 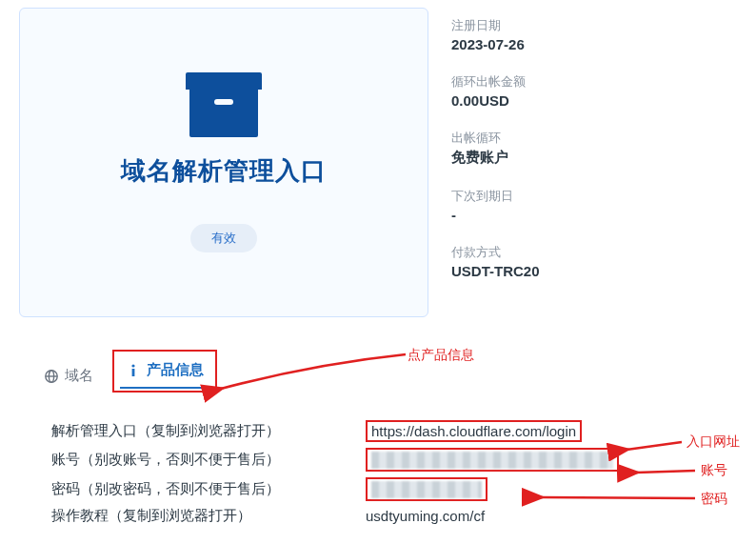 I want to click on tab-domain: 域名, so click(x=69, y=375).